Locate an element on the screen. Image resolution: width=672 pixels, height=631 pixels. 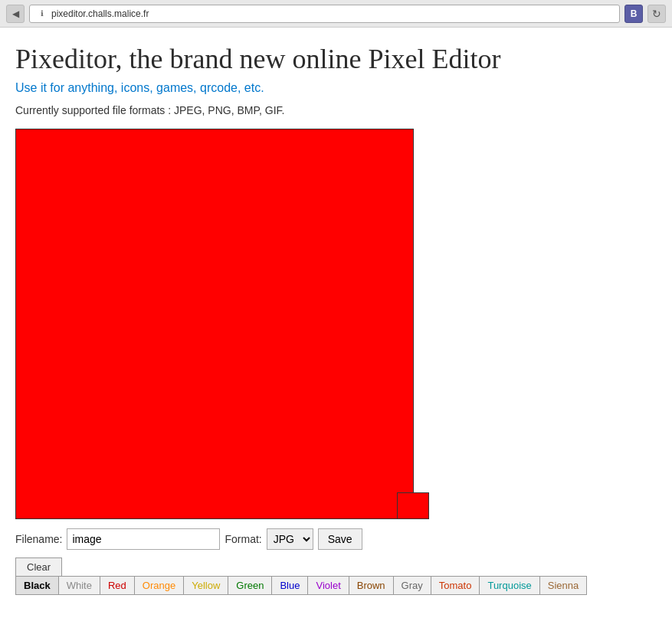
color-yellow: Yellow is located at coordinates (205, 585).